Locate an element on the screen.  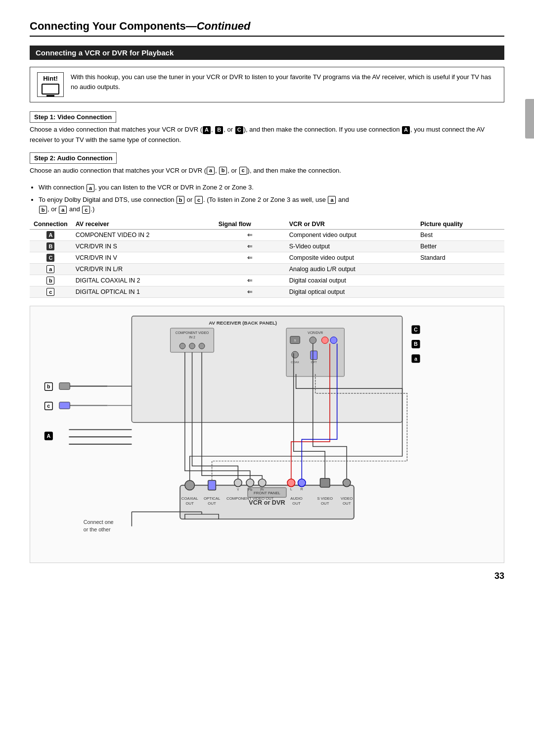
table-row: aVCR/DVR IN L/RAnalog audio L/R output is located at coordinates (267, 269).